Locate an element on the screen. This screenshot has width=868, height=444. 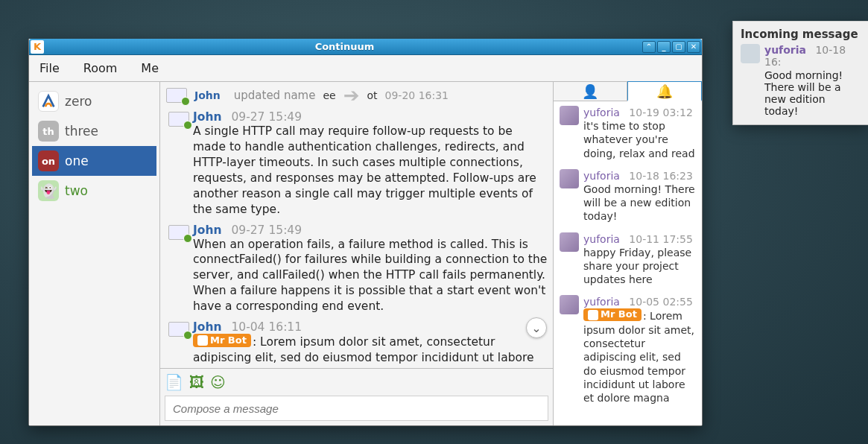
window-title: Continuum is located at coordinates (344, 46).